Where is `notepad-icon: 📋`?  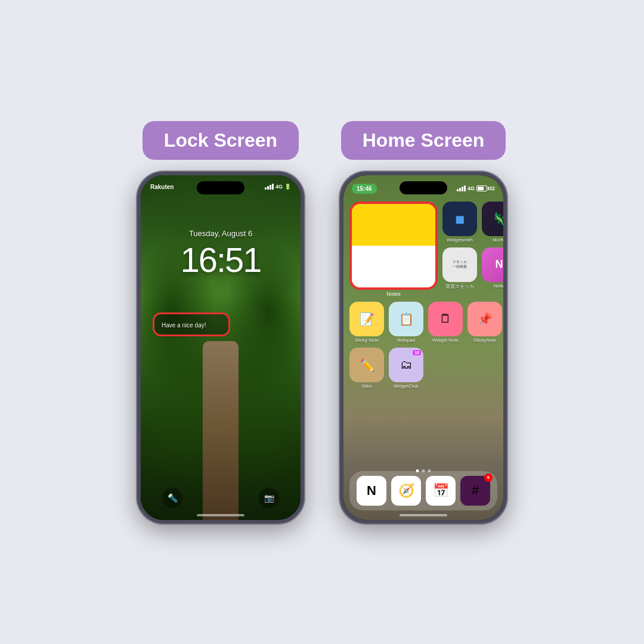 notepad-icon: 📋 is located at coordinates (406, 319).